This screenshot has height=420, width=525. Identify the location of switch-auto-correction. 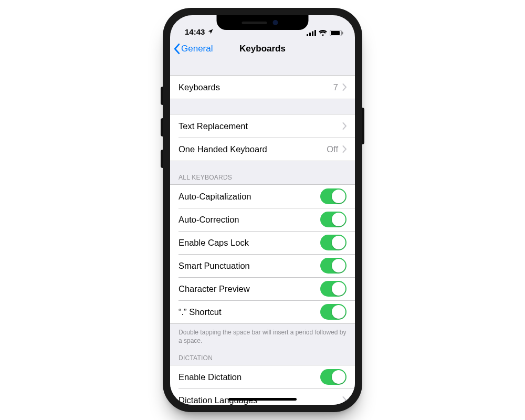
(333, 219).